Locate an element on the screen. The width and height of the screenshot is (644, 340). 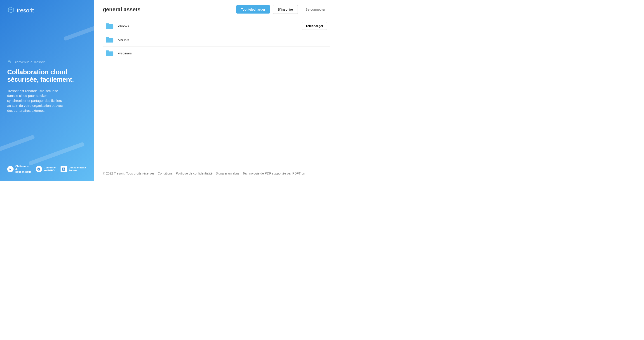
logo: tresorit is located at coordinates (47, 10).